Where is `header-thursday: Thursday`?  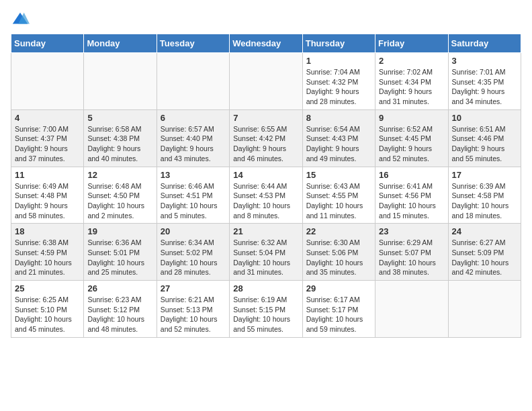
header-thursday: Thursday is located at coordinates (339, 44).